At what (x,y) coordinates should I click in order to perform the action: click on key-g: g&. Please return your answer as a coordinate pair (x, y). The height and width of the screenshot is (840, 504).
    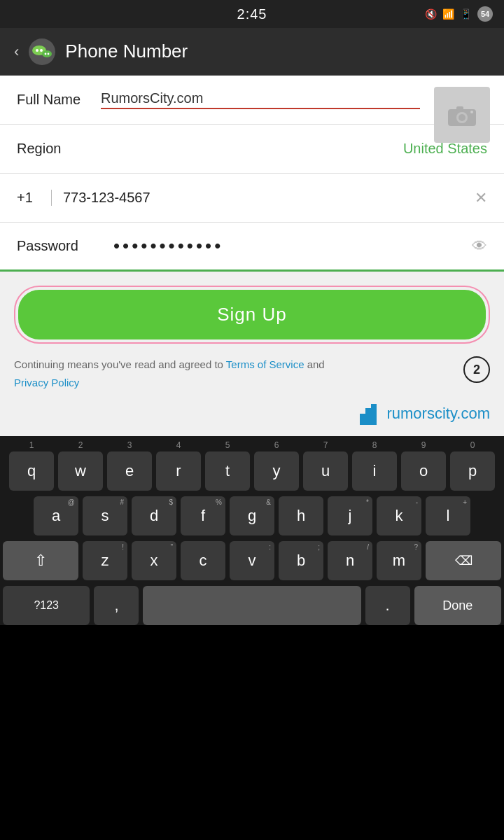
    Looking at the image, I should click on (252, 516).